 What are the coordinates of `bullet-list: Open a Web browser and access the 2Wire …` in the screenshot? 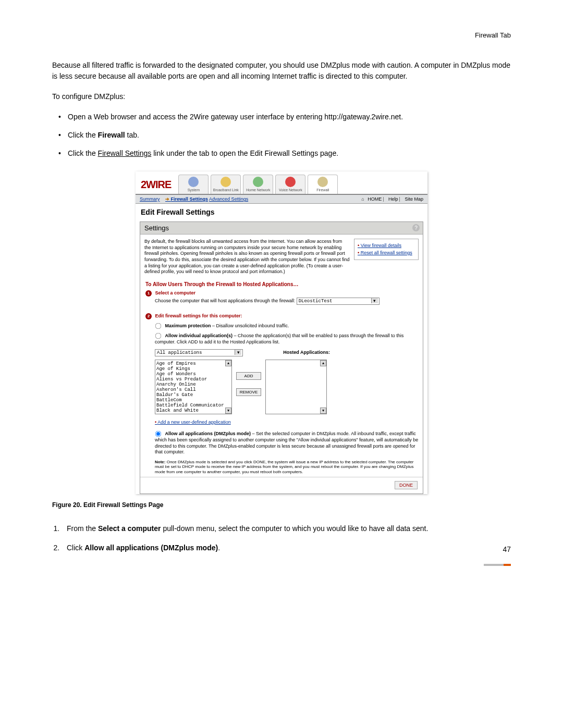 It's located at (282, 135).